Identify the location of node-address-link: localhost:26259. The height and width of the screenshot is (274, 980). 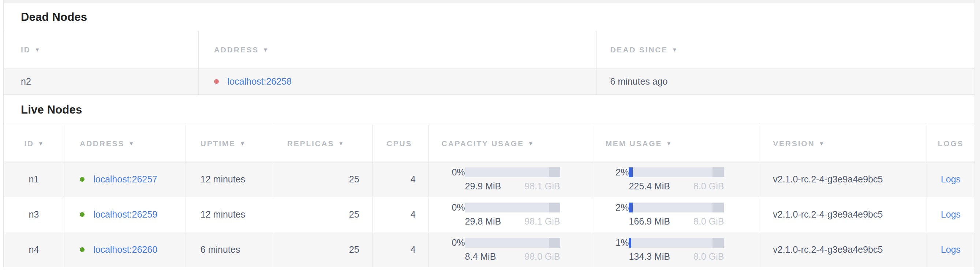
(126, 215).